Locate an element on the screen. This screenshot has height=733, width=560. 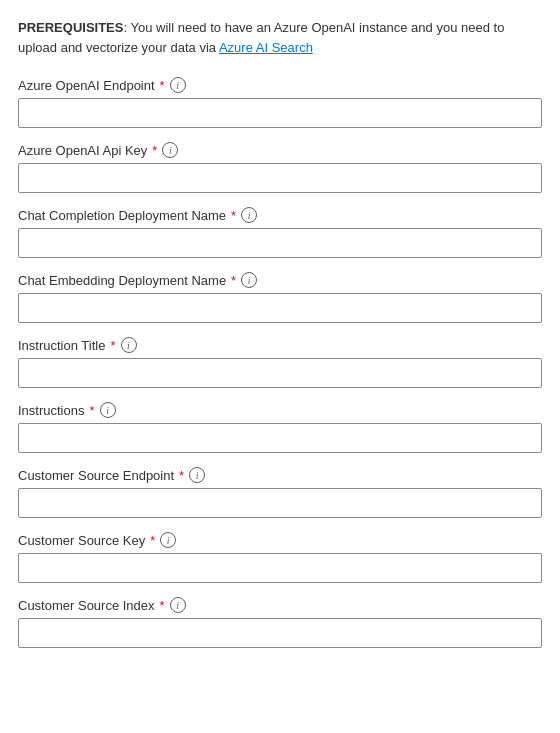
field-group-azure-openai-endpoint: Azure OpenAI Endpoint *i is located at coordinates (280, 102).